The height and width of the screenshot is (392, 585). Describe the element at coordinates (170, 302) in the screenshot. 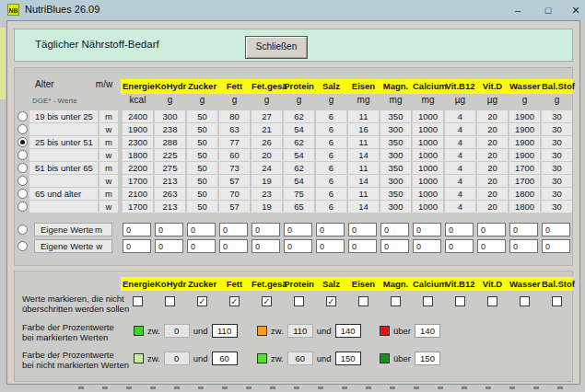

I see `mark-checkbox-KoHydr` at that location.